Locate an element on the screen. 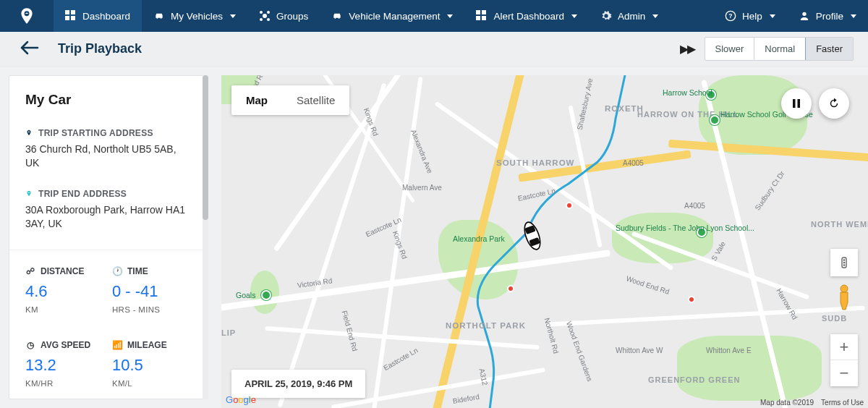 Image resolution: width=868 pixels, height=408 pixels. end-address-label: TRIP END ADDRESS is located at coordinates (109, 194).